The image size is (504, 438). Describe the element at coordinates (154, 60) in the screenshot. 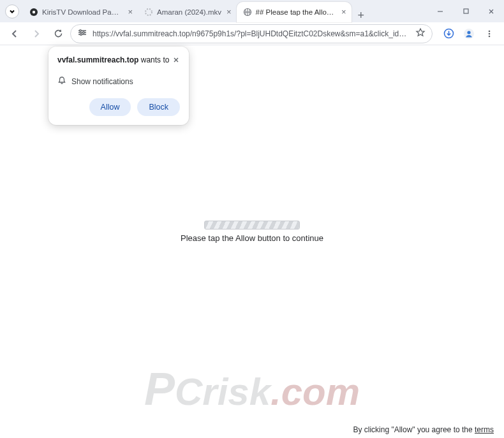

I see `permission-suffix: wants to` at that location.